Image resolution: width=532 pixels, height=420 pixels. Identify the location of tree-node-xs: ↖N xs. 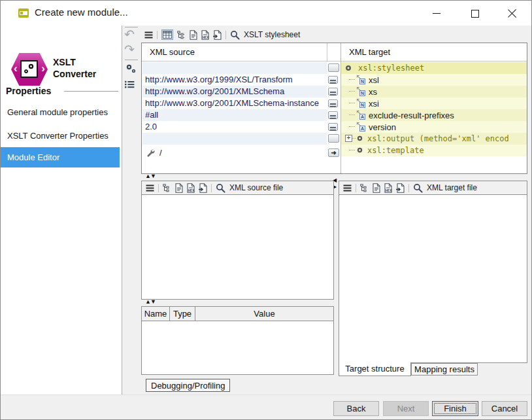
(434, 92).